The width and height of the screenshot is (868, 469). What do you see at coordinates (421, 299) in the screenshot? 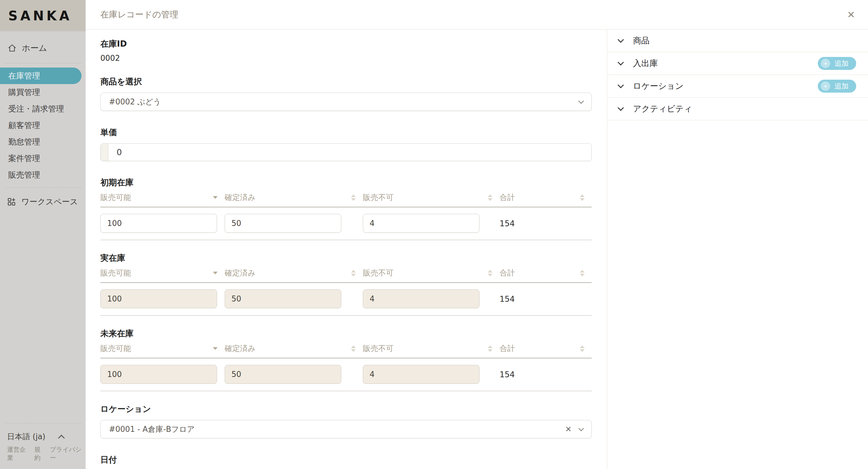
I see `actual-unsellable-input` at bounding box center [421, 299].